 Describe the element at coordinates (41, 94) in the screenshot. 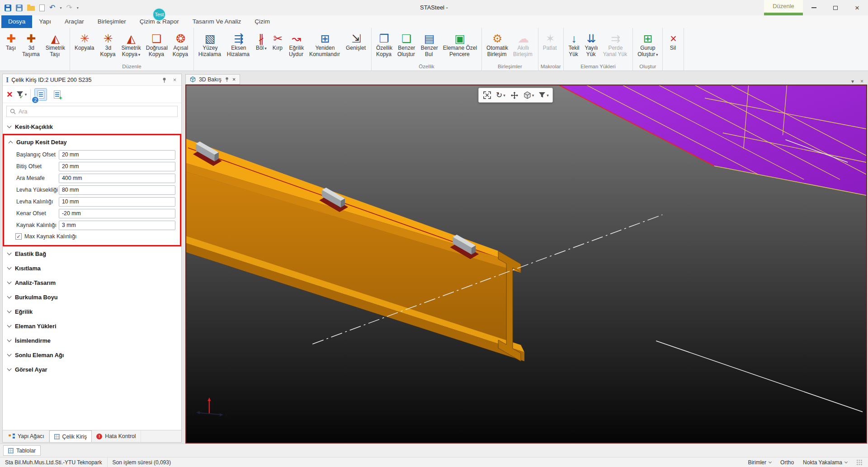

I see `property-list-tool-button: 2` at that location.